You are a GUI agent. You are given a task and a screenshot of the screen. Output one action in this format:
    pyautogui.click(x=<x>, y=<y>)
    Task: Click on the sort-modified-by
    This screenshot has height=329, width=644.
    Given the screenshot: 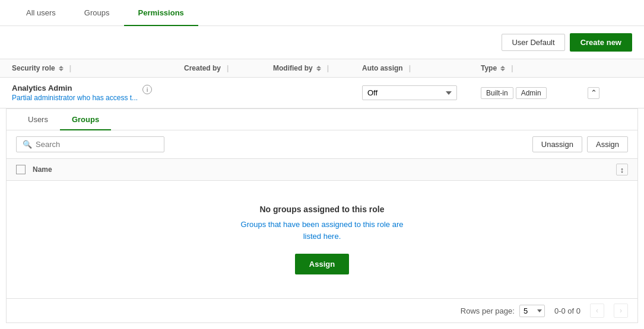 What is the action you would take?
    pyautogui.click(x=319, y=69)
    